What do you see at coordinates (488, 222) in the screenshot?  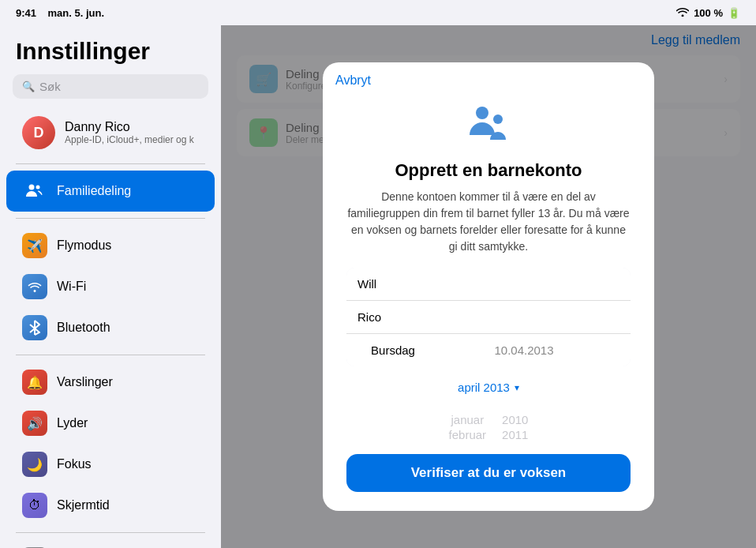 I see `modal-description: Denne kontoen kommer til å være en del a…` at bounding box center [488, 222].